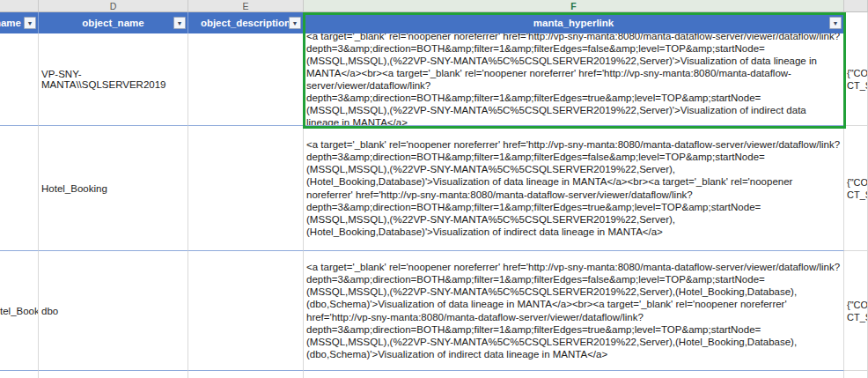  What do you see at coordinates (246, 6) in the screenshot?
I see `column-letter-e: E` at bounding box center [246, 6].